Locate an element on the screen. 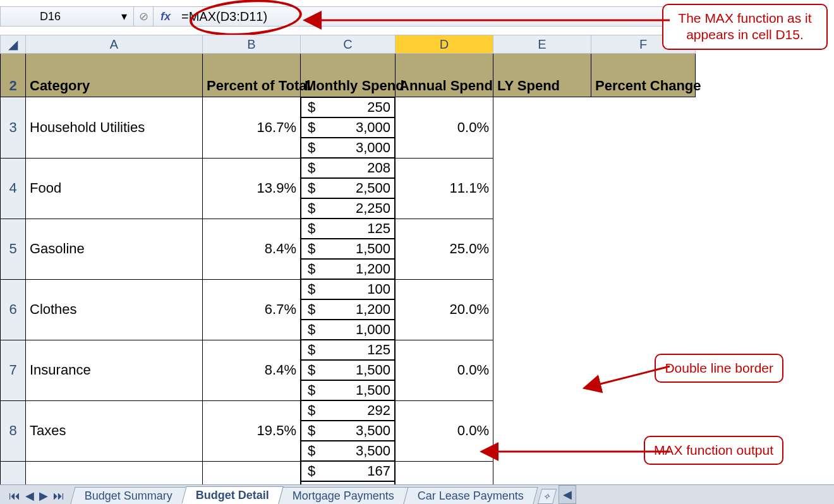  insert-sheet-button: ✧ is located at coordinates (547, 496).